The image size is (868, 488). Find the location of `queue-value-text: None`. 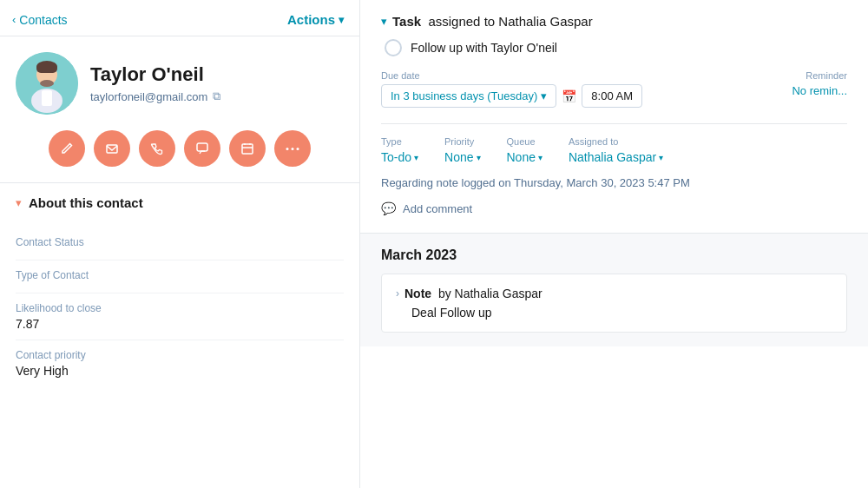

queue-value-text: None is located at coordinates (521, 157).